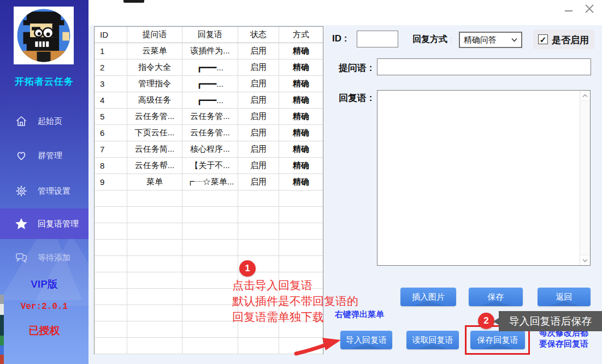  What do you see at coordinates (155, 35) in the screenshot?
I see `column-header: 提问语` at bounding box center [155, 35].